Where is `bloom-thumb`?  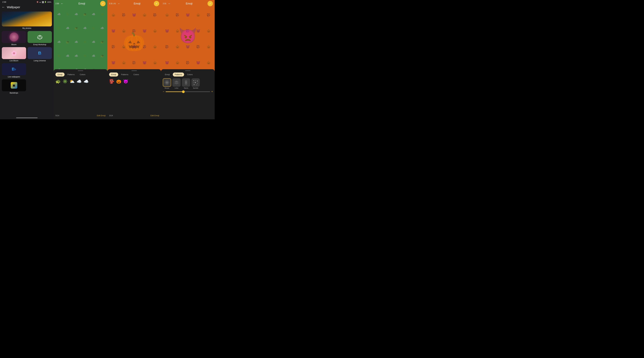 bloom-thumb is located at coordinates (14, 37).